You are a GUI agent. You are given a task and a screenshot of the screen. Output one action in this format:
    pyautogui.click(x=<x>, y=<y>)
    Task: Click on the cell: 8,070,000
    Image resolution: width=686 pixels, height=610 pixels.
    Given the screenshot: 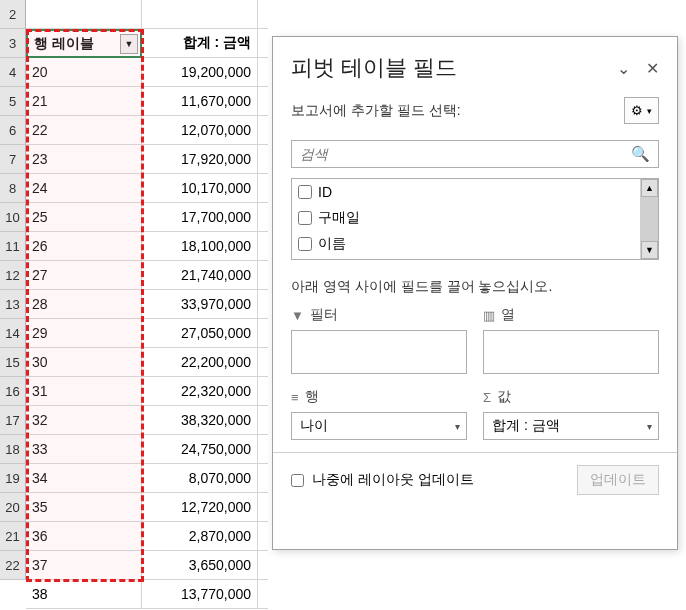 What is the action you would take?
    pyautogui.click(x=200, y=478)
    